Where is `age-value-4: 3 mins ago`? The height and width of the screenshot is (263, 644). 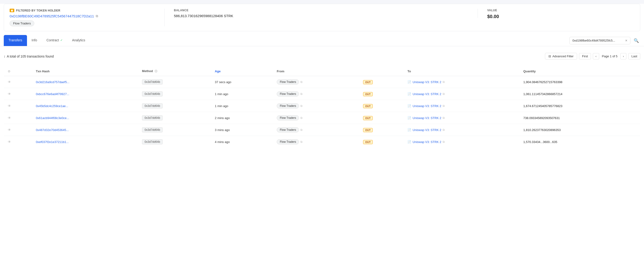
age-value-4: 3 mins ago is located at coordinates (222, 130).